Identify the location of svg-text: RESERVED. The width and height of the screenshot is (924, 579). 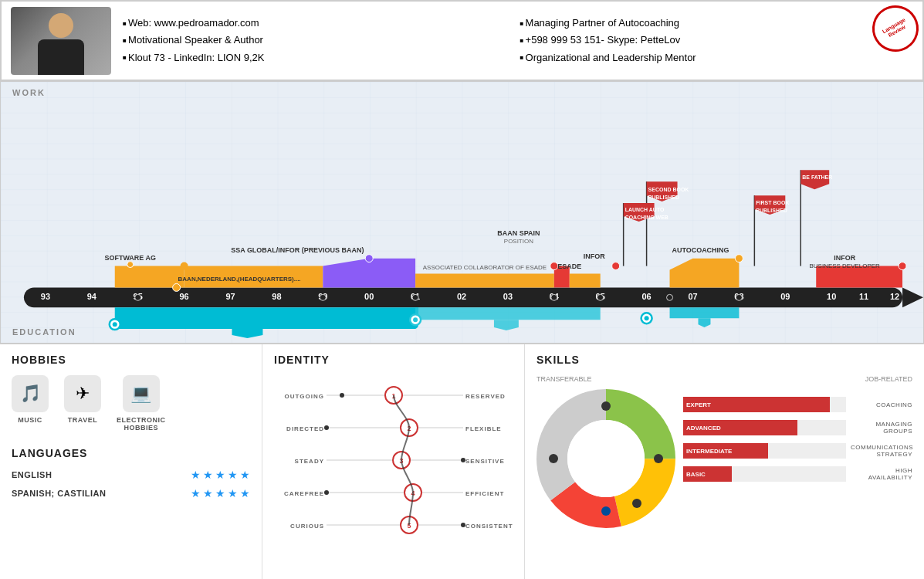
(486, 397).